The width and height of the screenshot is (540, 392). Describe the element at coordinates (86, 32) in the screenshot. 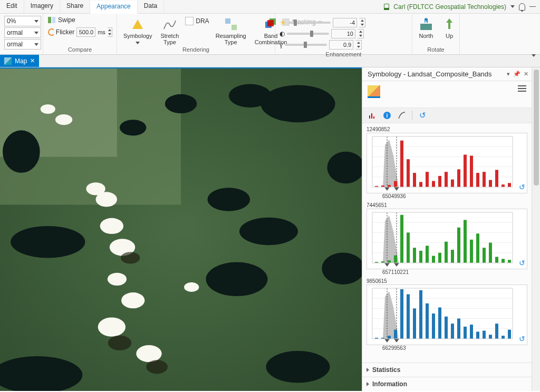

I see `flicker-value-input: 500.0` at that location.